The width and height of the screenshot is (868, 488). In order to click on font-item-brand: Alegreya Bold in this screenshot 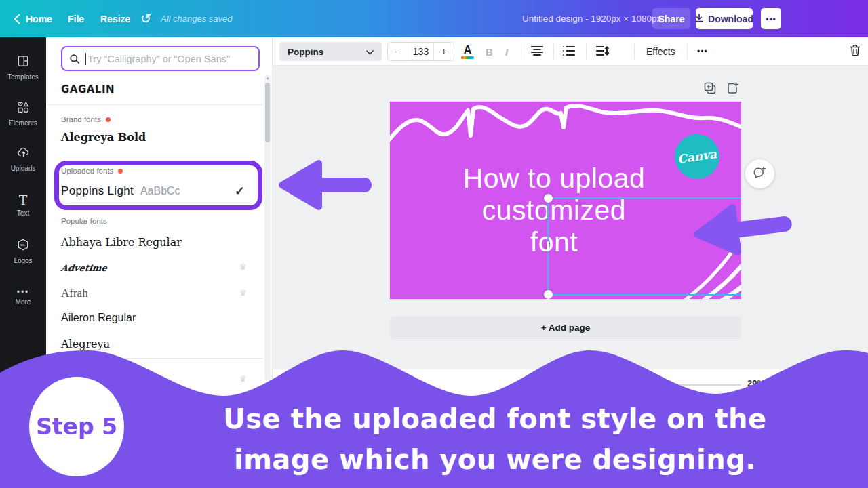, I will do `click(103, 137)`.